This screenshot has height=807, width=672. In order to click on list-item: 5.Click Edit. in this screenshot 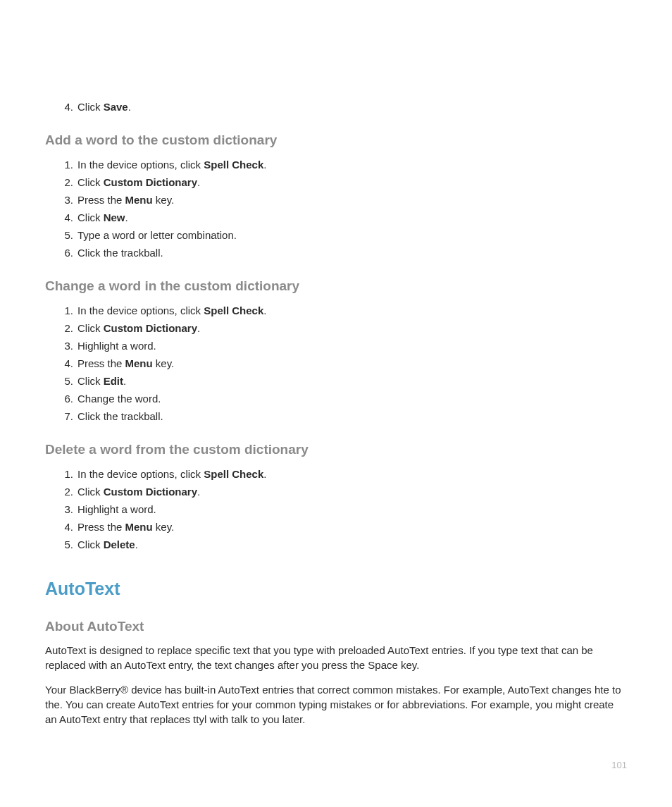, I will do `click(346, 381)`.